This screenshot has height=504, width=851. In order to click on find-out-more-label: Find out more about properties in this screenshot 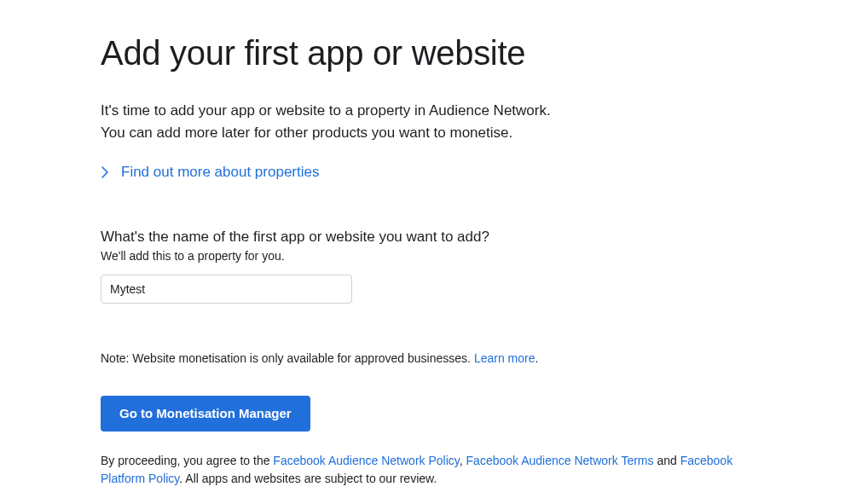, I will do `click(220, 172)`.